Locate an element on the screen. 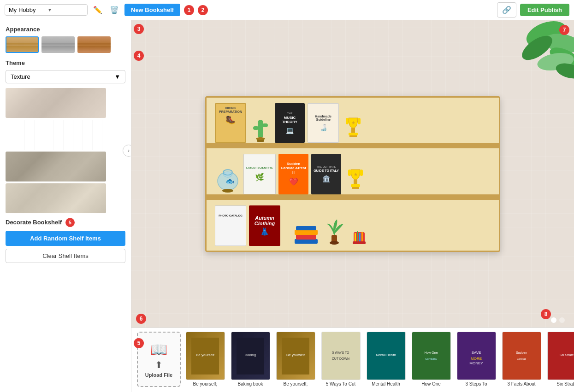 The image size is (574, 392). svg-text: Baking is located at coordinates (250, 355).